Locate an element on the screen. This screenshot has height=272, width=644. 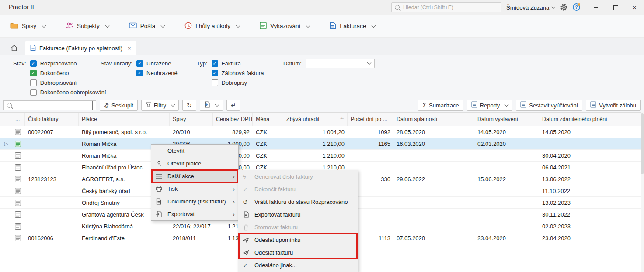
filtry-button: Filtry is located at coordinates (160, 105).